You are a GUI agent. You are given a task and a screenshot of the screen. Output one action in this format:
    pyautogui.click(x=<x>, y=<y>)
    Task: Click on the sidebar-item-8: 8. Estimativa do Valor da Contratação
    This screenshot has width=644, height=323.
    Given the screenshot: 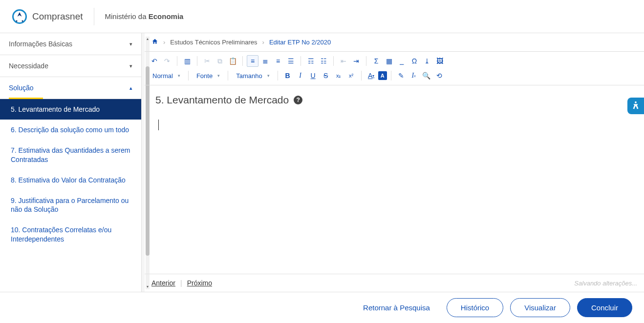 What is the action you would take?
    pyautogui.click(x=70, y=180)
    